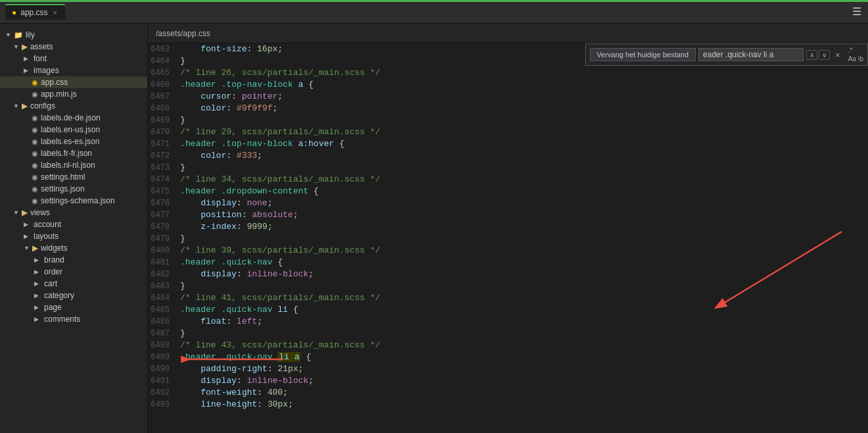 This screenshot has width=868, height=433. I want to click on sidebar-item-comments: ▶ comments, so click(74, 319).